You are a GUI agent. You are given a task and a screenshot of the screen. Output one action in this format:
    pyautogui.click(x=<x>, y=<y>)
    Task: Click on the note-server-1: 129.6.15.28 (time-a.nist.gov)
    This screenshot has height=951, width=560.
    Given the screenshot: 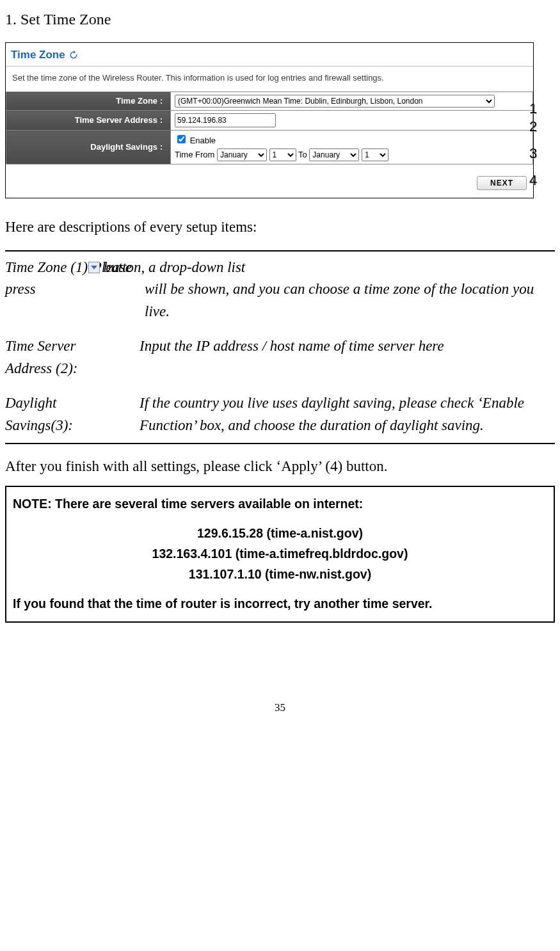 What is the action you would take?
    pyautogui.click(x=280, y=533)
    